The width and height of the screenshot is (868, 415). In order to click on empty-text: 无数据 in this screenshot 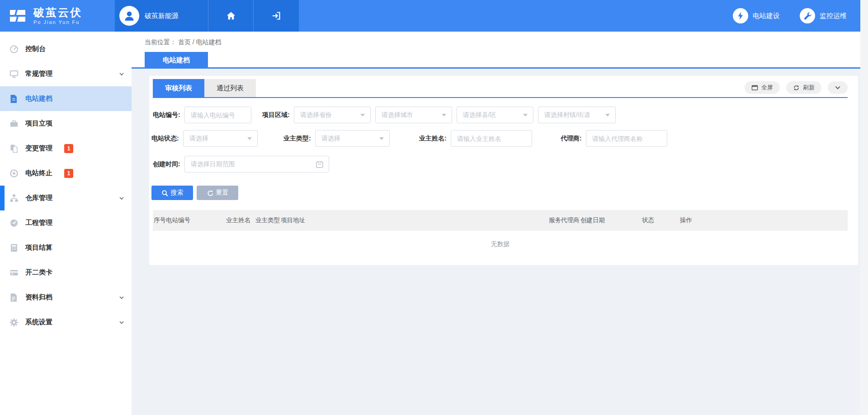, I will do `click(500, 244)`.